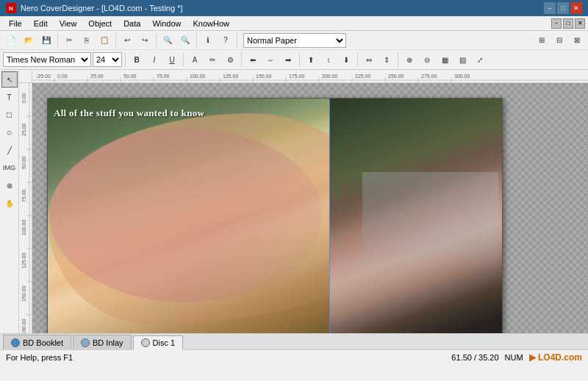 Image resolution: width=588 pixels, height=381 pixels. What do you see at coordinates (104, 40) in the screenshot?
I see `paste-button: 📋` at bounding box center [104, 40].